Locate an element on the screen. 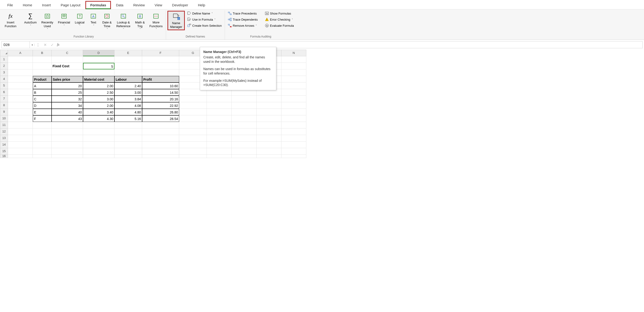 This screenshot has width=644, height=312. table-header-profit: Profit is located at coordinates (160, 79).